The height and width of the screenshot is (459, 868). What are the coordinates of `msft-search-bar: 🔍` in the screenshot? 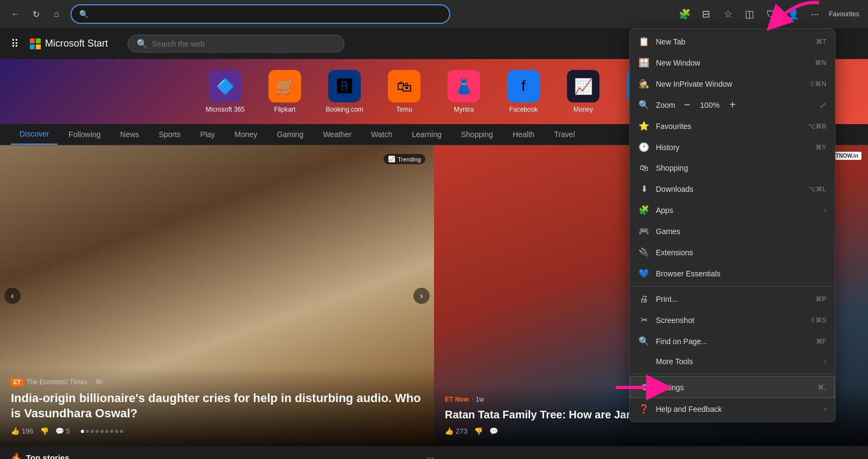 It's located at (236, 43).